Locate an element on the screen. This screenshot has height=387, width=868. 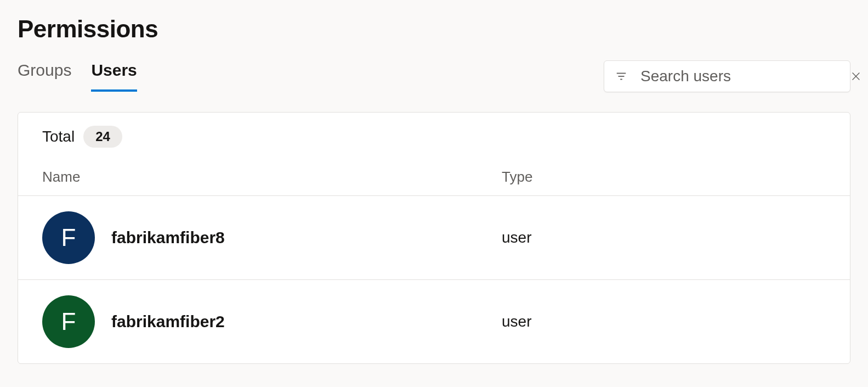
user-name: fabrikamfiber8 is located at coordinates (168, 238).